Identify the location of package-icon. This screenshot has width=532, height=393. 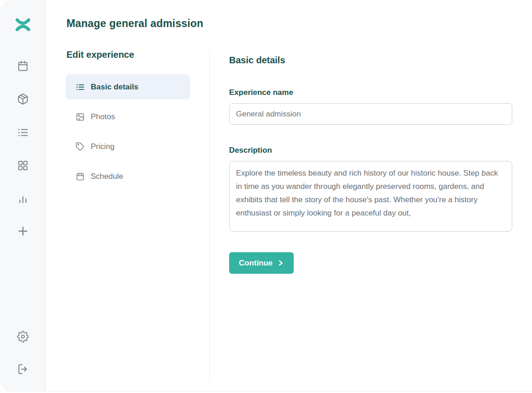
(23, 99).